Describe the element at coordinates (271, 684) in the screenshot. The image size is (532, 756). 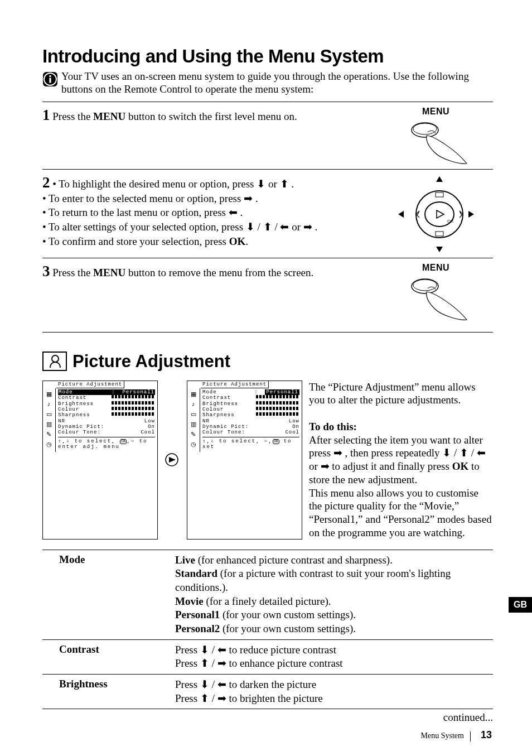
I see `spec-b1b: to darken the picture` at that location.